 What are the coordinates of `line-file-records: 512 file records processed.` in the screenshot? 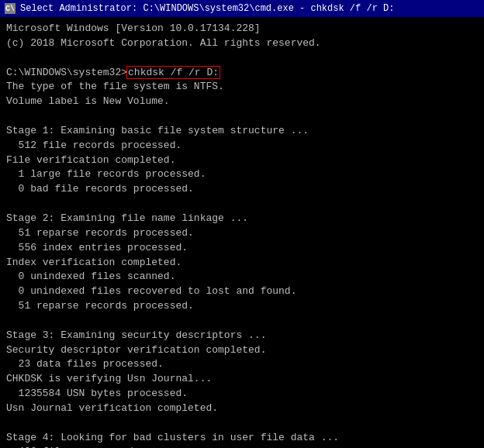 It's located at (242, 146).